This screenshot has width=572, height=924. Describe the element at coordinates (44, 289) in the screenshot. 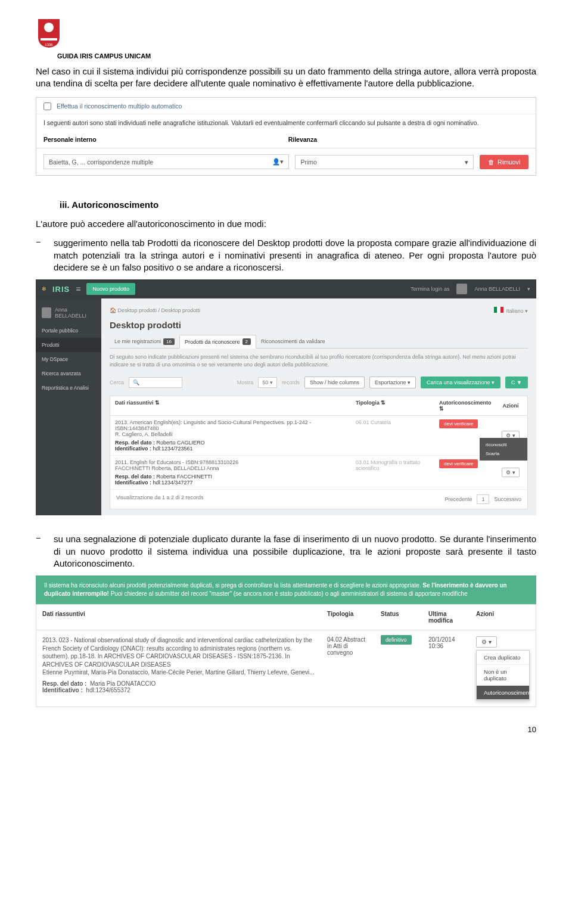

I see `star-icon: ✻` at that location.